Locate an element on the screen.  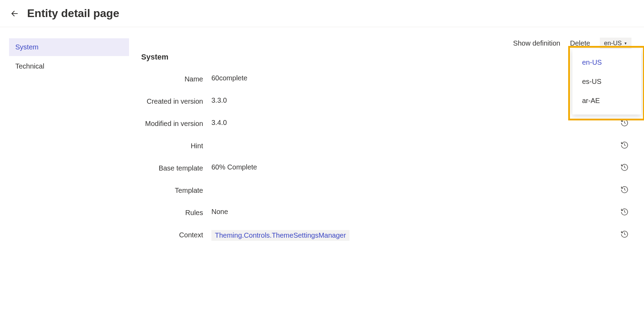
field-row-hint: Hint is located at coordinates (386, 146).